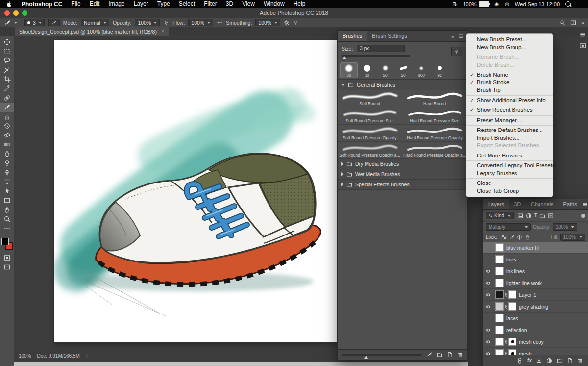 The height and width of the screenshot is (366, 588). What do you see at coordinates (349, 70) in the screenshot?
I see `recent-brush: 30` at bounding box center [349, 70].